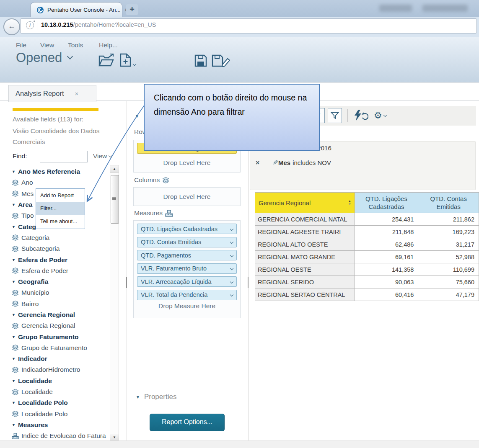 This screenshot has width=479, height=448. I want to click on opened-label: Opened, so click(39, 58).